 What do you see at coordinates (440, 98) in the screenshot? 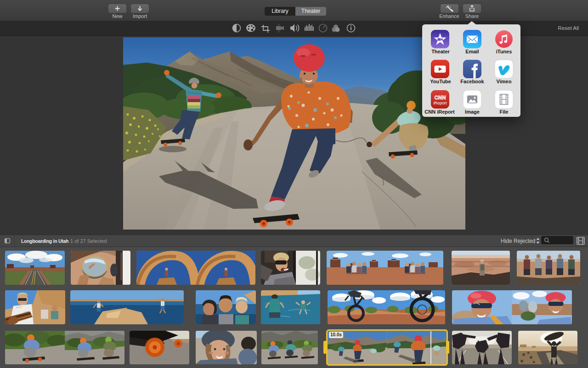
I see `svg-text: CNN` at bounding box center [440, 98].